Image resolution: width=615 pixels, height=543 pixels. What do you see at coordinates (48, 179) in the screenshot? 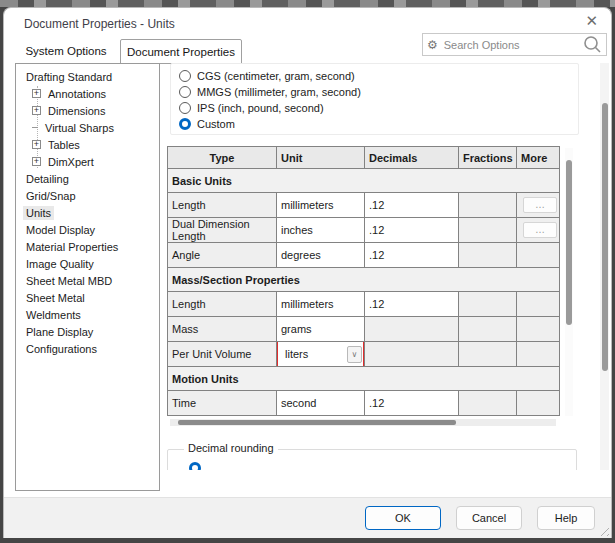
I see `tree-item-label: Detailing` at bounding box center [48, 179].